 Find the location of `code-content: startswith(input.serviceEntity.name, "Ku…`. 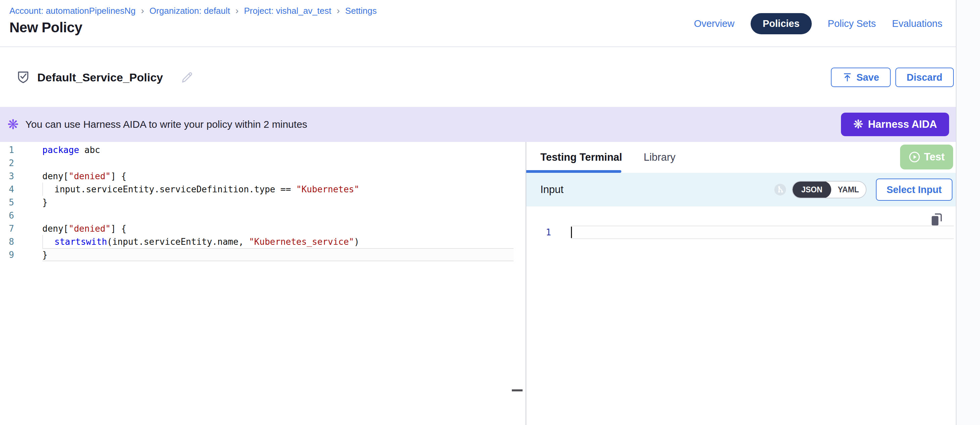

code-content: startswith(input.serviceEntity.name, "Ku… is located at coordinates (278, 241).